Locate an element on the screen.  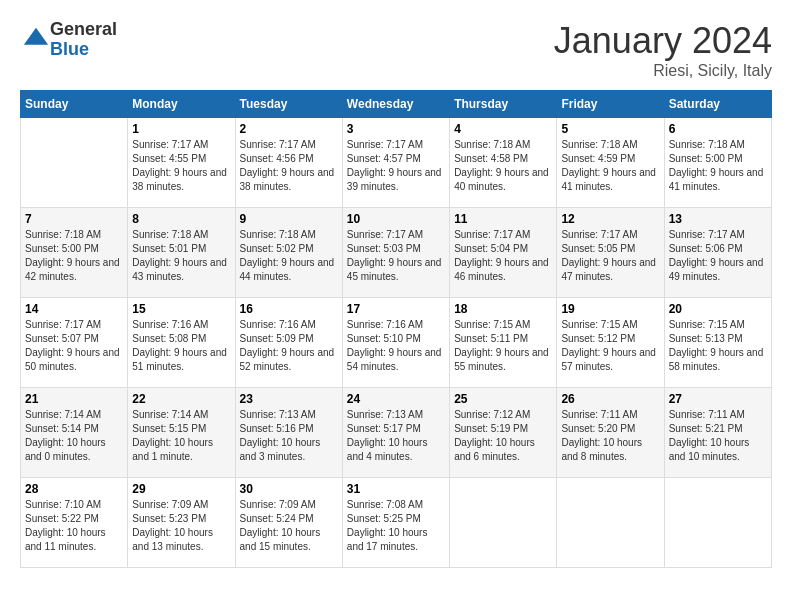
day-number: 23 is located at coordinates (289, 399).